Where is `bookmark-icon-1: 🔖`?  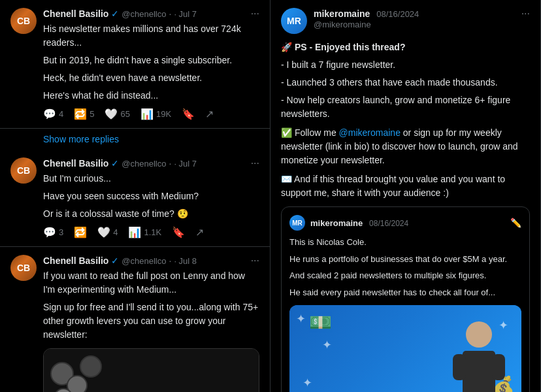
bookmark-icon-1: 🔖 is located at coordinates (188, 114).